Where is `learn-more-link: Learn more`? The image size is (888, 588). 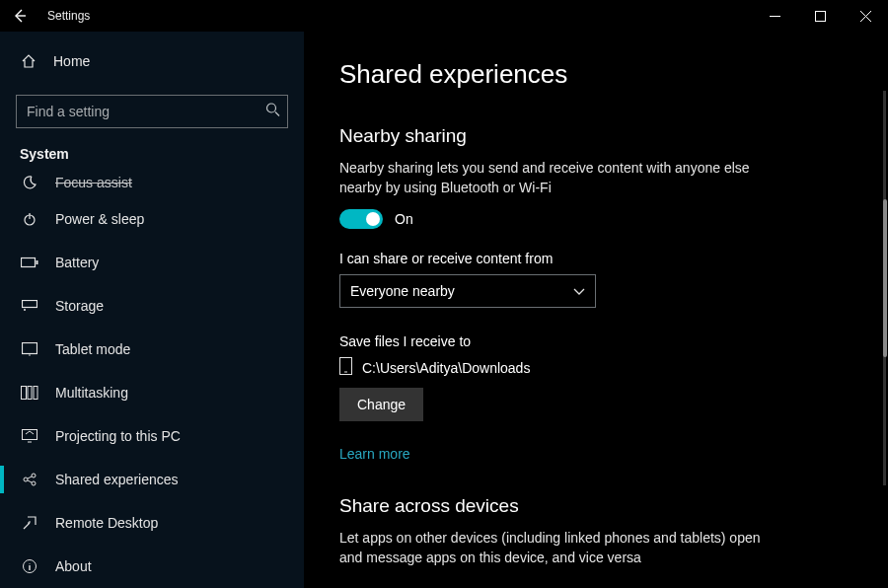
learn-more-link: Learn more is located at coordinates (375, 454).